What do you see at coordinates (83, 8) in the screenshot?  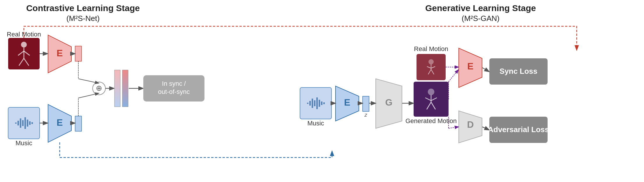 I see `contrastive-title: Contrastive Learning Stage` at bounding box center [83, 8].